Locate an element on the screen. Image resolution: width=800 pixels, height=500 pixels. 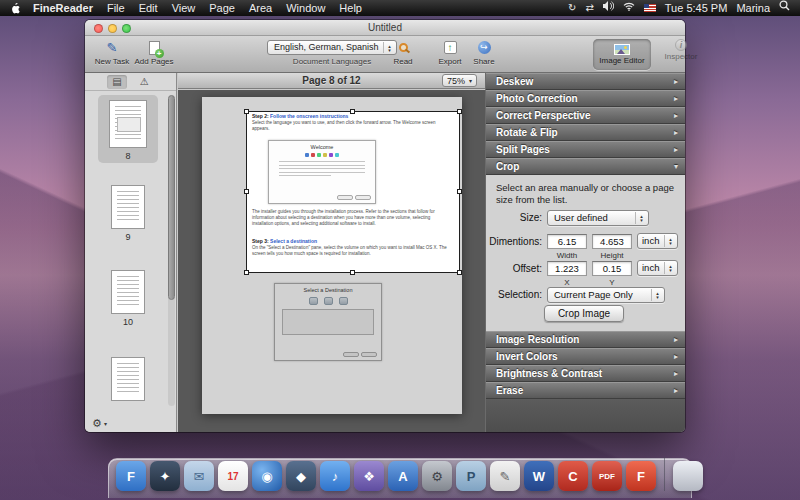
volume-icon is located at coordinates (608, 8).